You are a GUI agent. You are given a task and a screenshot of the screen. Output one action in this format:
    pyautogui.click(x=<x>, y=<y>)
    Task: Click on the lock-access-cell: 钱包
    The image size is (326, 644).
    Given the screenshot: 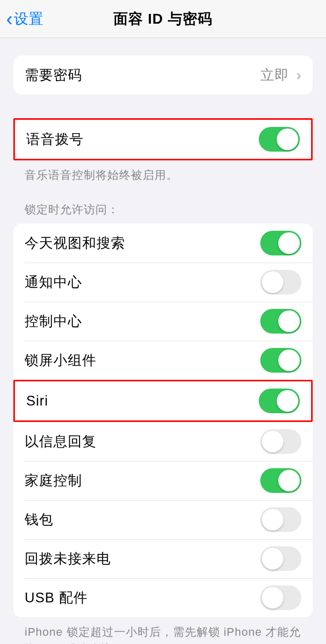 What is the action you would take?
    pyautogui.click(x=163, y=520)
    